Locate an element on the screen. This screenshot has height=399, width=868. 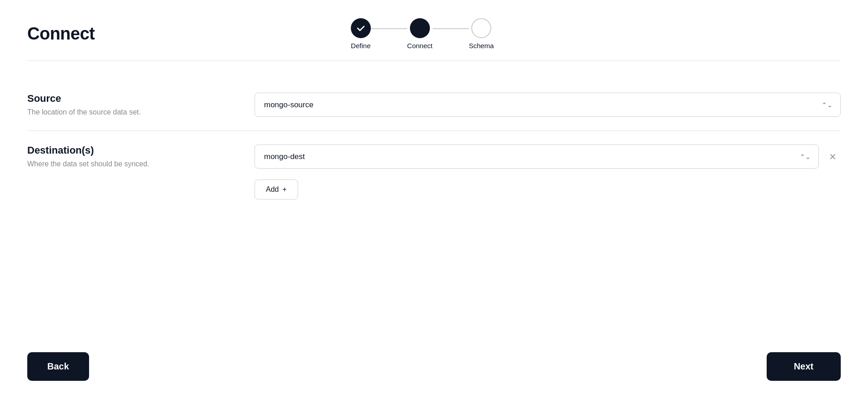
destinations-title: Destination(s) is located at coordinates (141, 150).